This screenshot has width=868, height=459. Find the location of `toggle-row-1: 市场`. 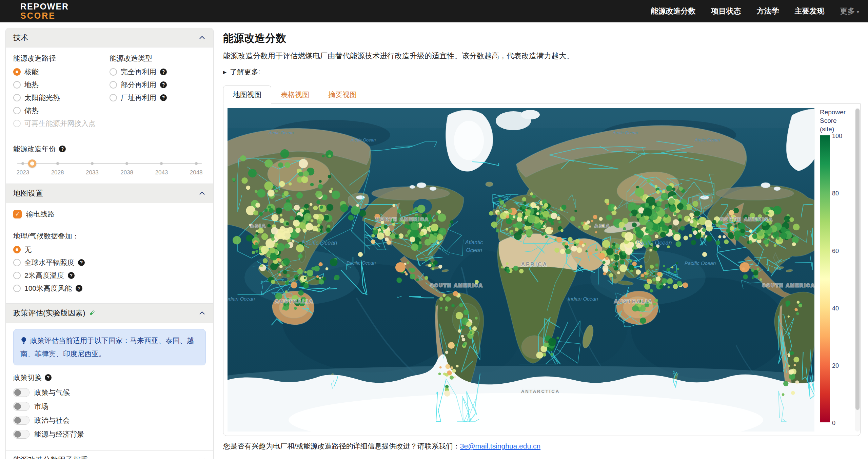

toggle-row-1: 市场 is located at coordinates (110, 406).